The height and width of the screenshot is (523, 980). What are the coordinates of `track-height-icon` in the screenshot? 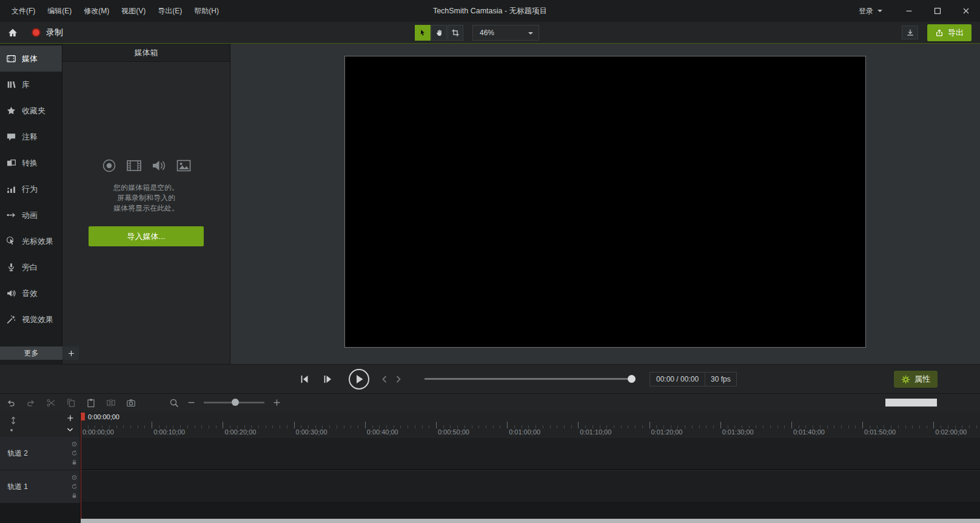 It's located at (13, 420).